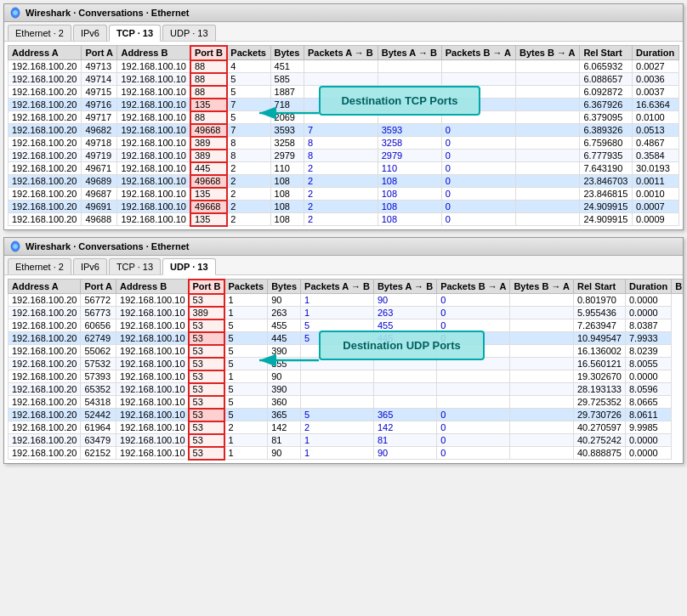  I want to click on table-row: 62749, so click(99, 338).